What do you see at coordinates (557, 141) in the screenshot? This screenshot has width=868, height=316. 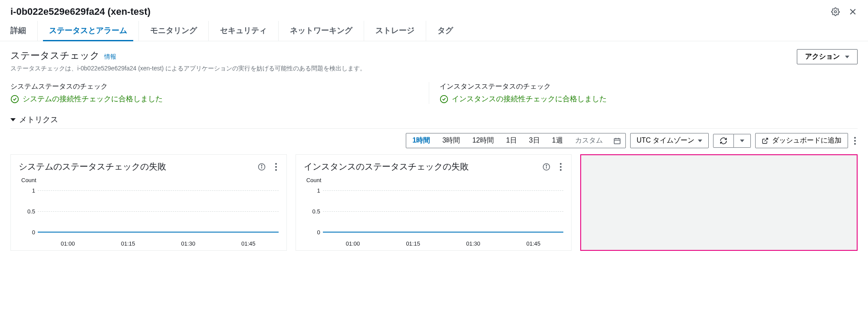 I see `range-1w: 1週` at bounding box center [557, 141].